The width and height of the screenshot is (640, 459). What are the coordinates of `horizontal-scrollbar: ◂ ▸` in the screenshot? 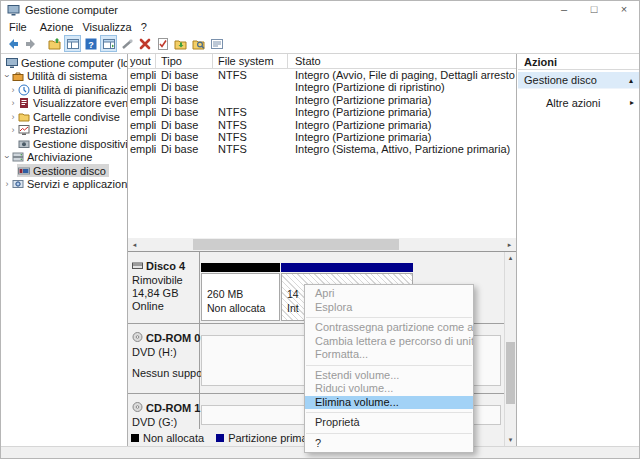 It's located at (322, 244).